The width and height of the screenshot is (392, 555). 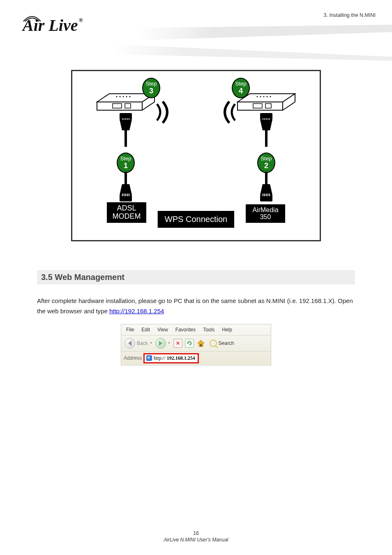 I want to click on forward-arrow-icon, so click(x=161, y=343).